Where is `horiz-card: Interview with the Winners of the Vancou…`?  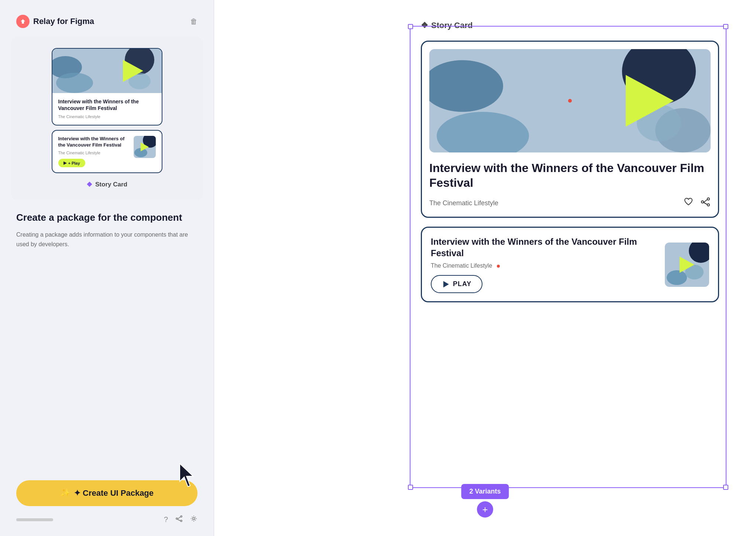 horiz-card: Interview with the Winners of the Vancou… is located at coordinates (570, 264).